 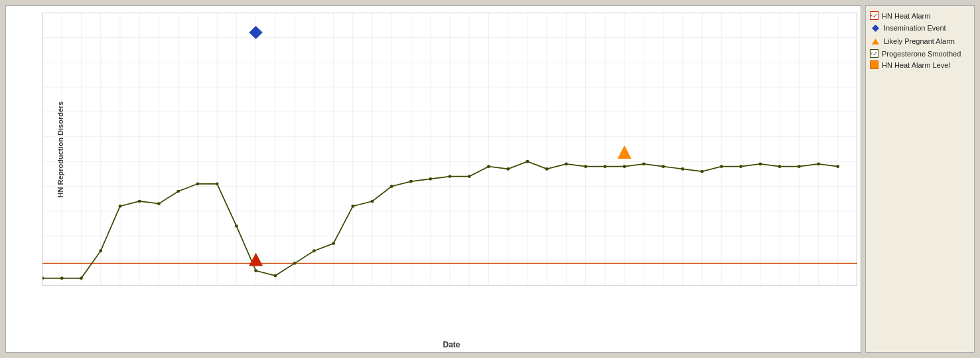 I want to click on alarm-level-label: HN Heat Alarm Level, so click(x=916, y=65).